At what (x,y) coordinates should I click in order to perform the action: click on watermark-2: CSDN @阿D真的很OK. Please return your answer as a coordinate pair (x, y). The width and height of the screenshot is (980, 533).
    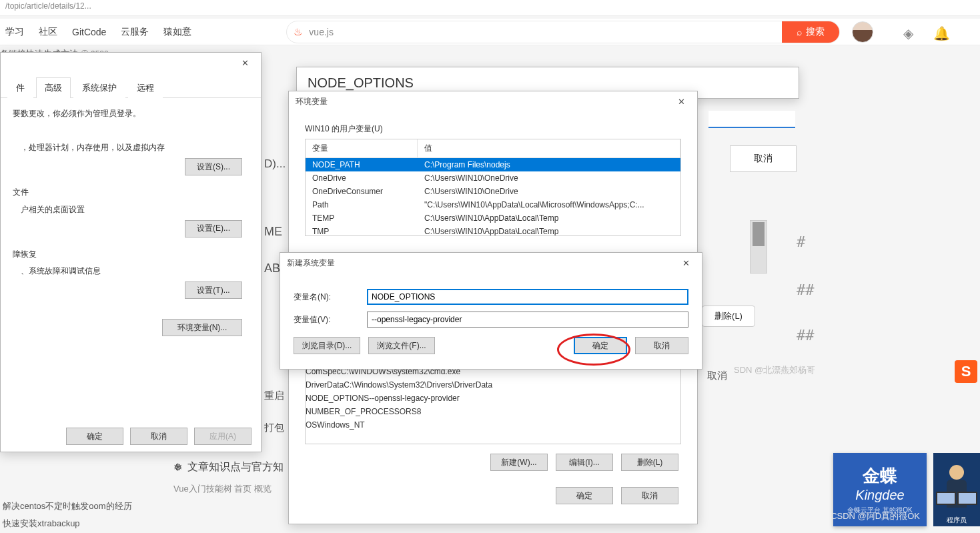
    Looking at the image, I should click on (875, 516).